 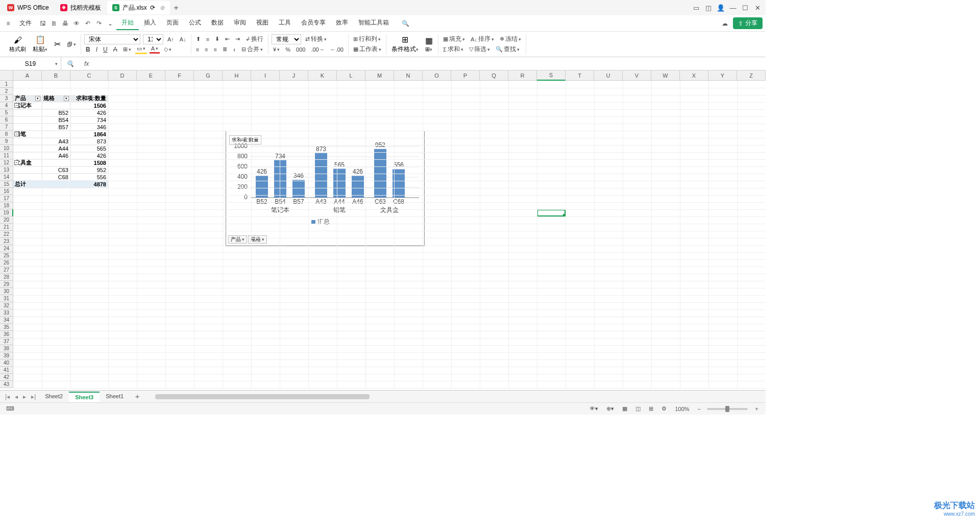 What do you see at coordinates (28, 76) in the screenshot?
I see `column-header: A` at bounding box center [28, 76].